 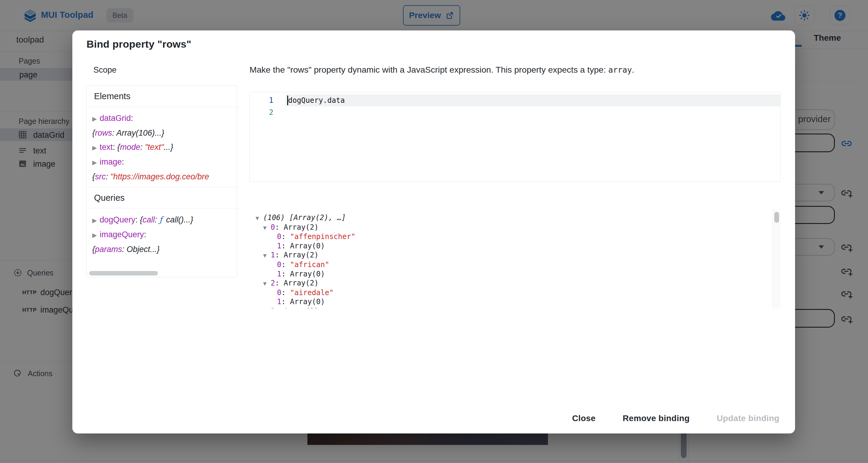 What do you see at coordinates (164, 148) in the screenshot?
I see `tree-line: ▶text: {mode: "text"...}` at bounding box center [164, 148].